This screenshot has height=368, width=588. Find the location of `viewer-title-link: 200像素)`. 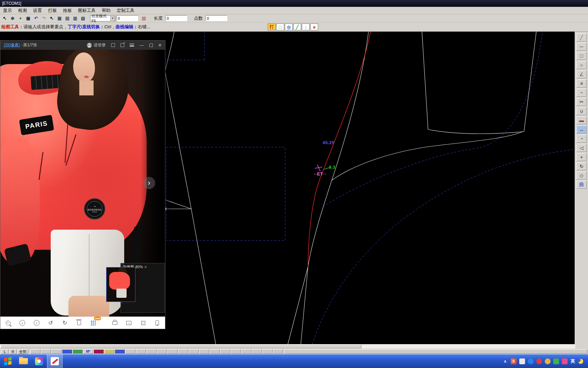

viewer-title-link: 200像素) is located at coordinates (12, 45).